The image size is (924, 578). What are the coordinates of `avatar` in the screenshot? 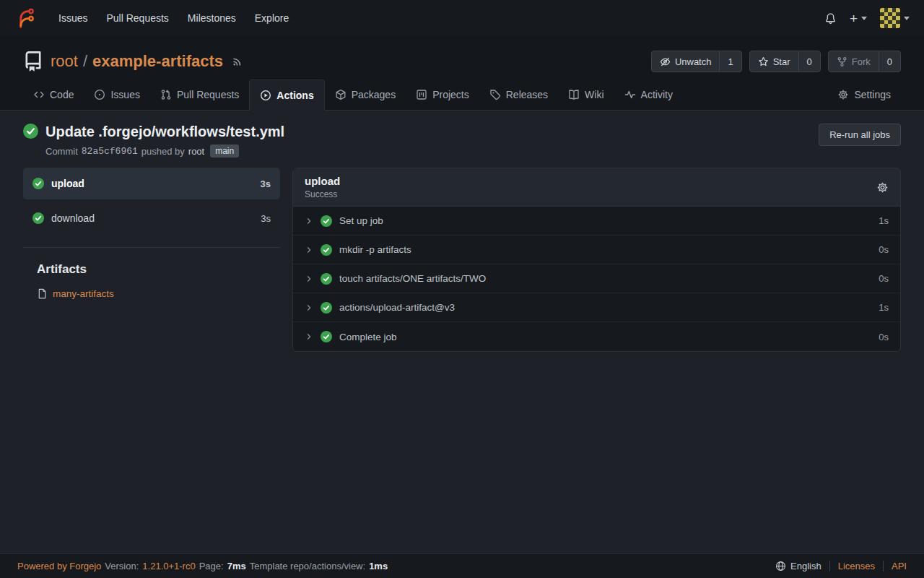 It's located at (890, 18).